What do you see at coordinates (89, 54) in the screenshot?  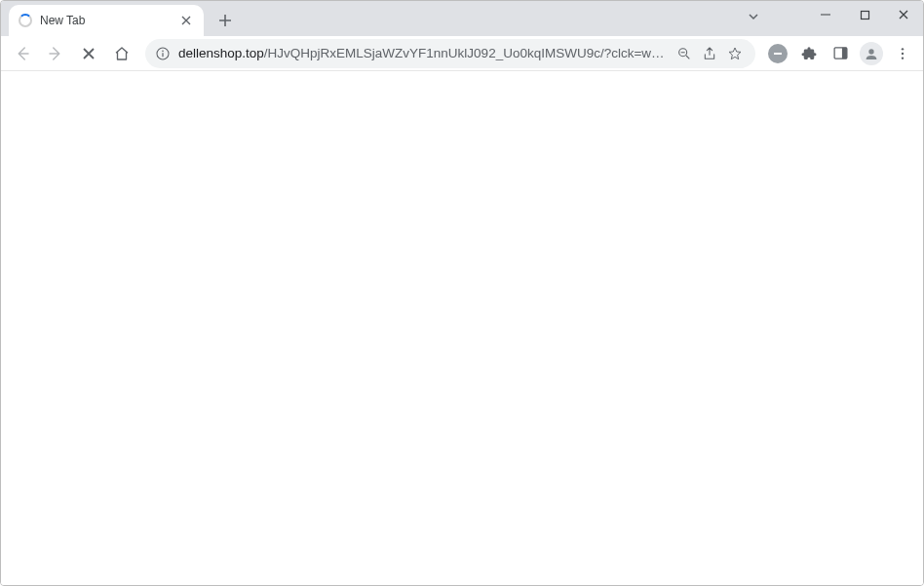 I see `stop-icon` at bounding box center [89, 54].